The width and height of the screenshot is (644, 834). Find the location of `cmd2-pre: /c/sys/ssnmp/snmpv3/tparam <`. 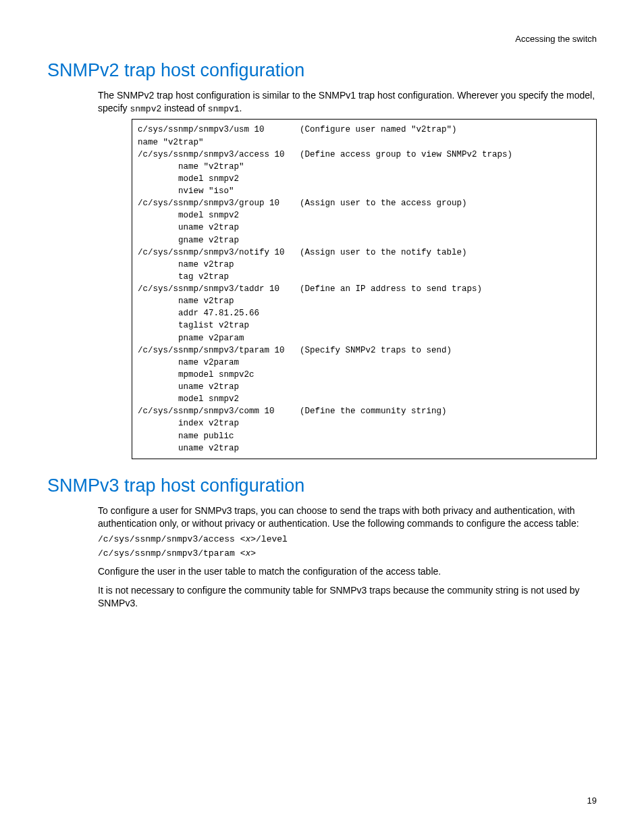

cmd2-pre: /c/sys/ssnmp/snmpv3/tparam < is located at coordinates (171, 554).